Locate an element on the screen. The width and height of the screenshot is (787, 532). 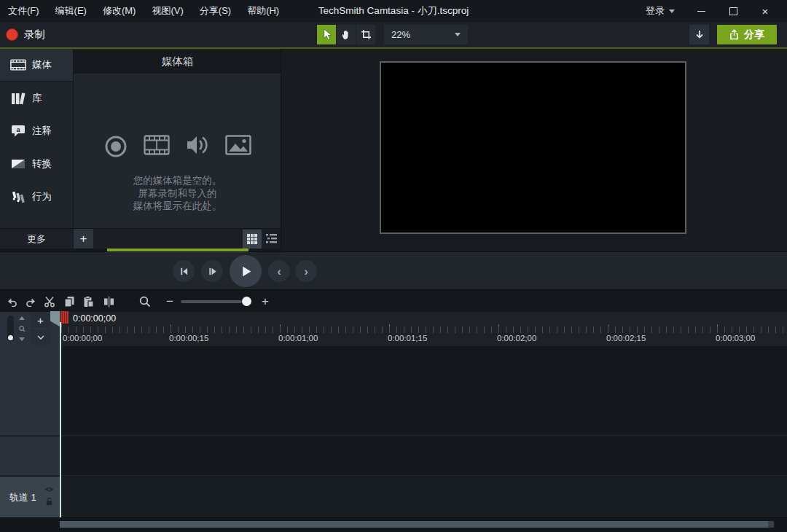
menu-help: 帮助(H) is located at coordinates (263, 11).